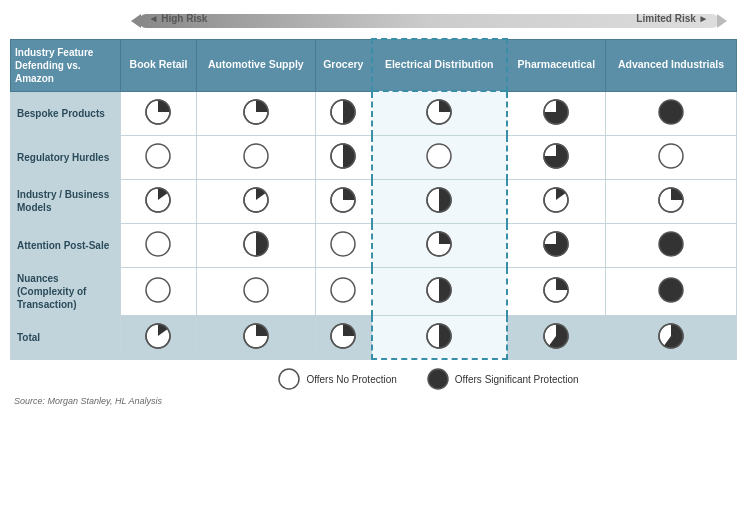 The width and height of the screenshot is (747, 507). Describe the element at coordinates (66, 201) in the screenshot. I see `row-label-2: Industry / Business Models` at that location.